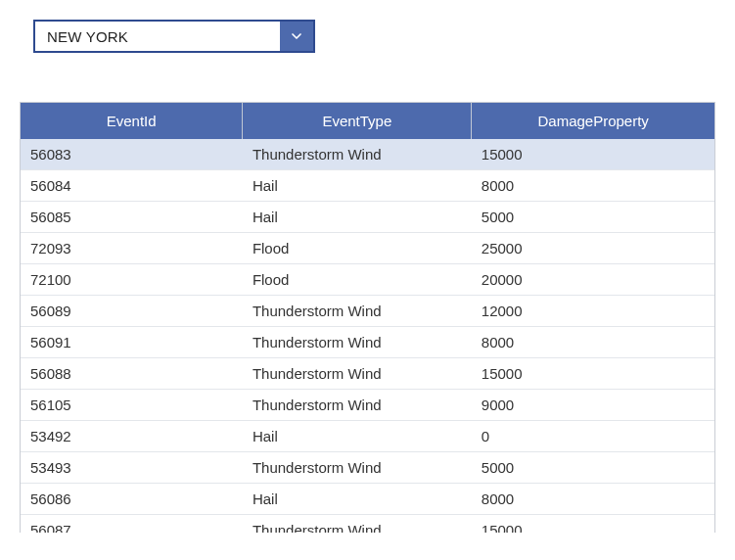 Image resolution: width=735 pixels, height=560 pixels. What do you see at coordinates (131, 499) in the screenshot?
I see `cell-eventid: 56086` at bounding box center [131, 499].